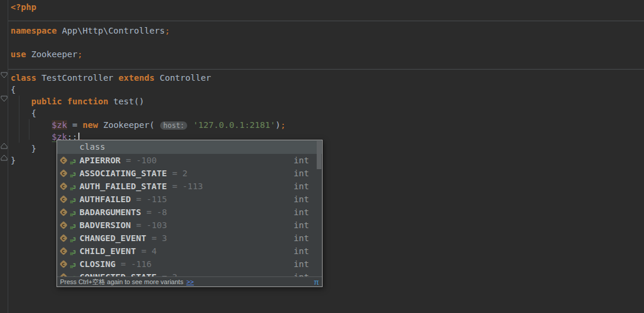 The height and width of the screenshot is (313, 644). Describe the element at coordinates (123, 186) in the screenshot. I see `constant-name: AUTH_FAILED_STATE` at that location.